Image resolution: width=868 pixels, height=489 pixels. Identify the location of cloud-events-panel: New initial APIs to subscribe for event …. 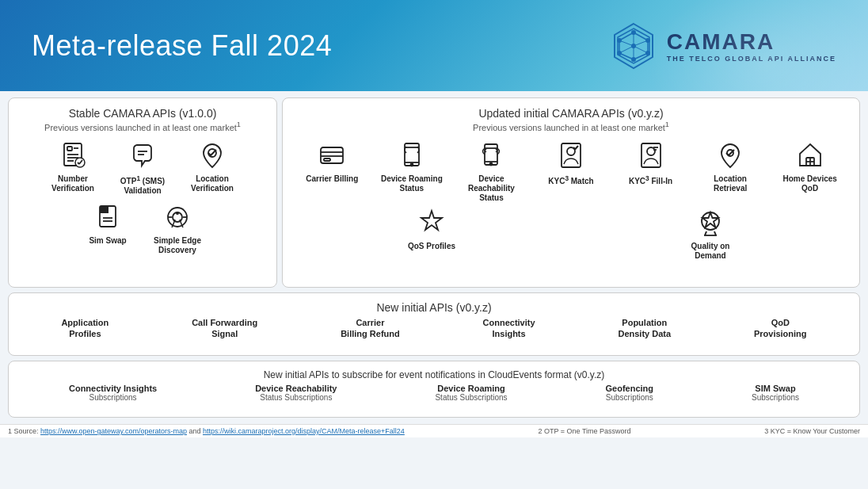
(434, 389).